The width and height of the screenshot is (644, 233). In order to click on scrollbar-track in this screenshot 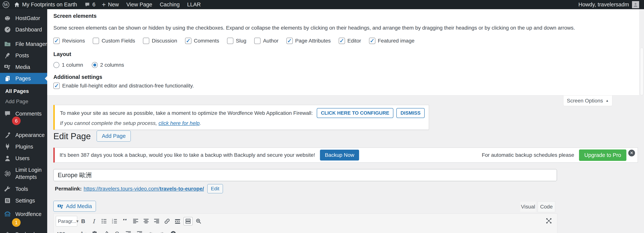, I will do `click(642, 121)`.